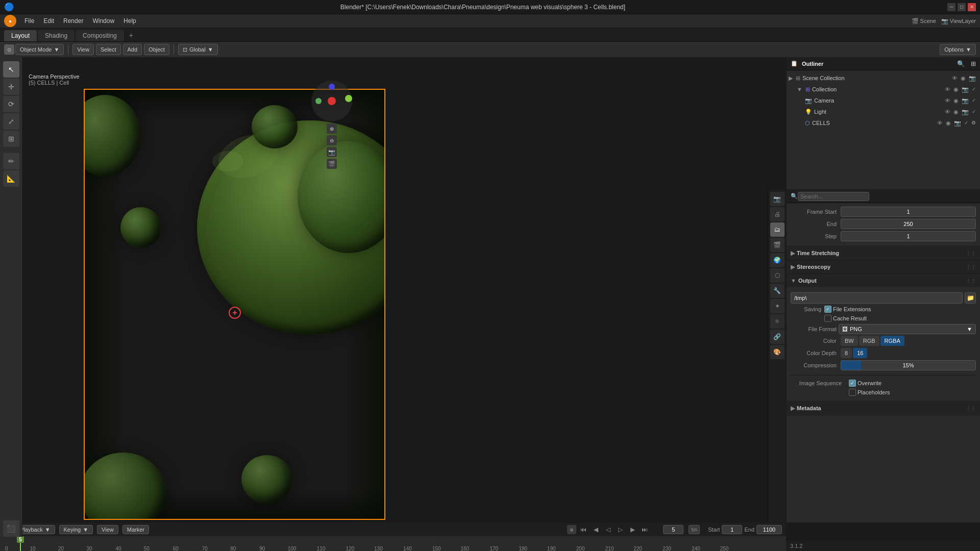 The image size is (980, 551). Describe the element at coordinates (157, 49) in the screenshot. I see `object-menu: Object` at that location.